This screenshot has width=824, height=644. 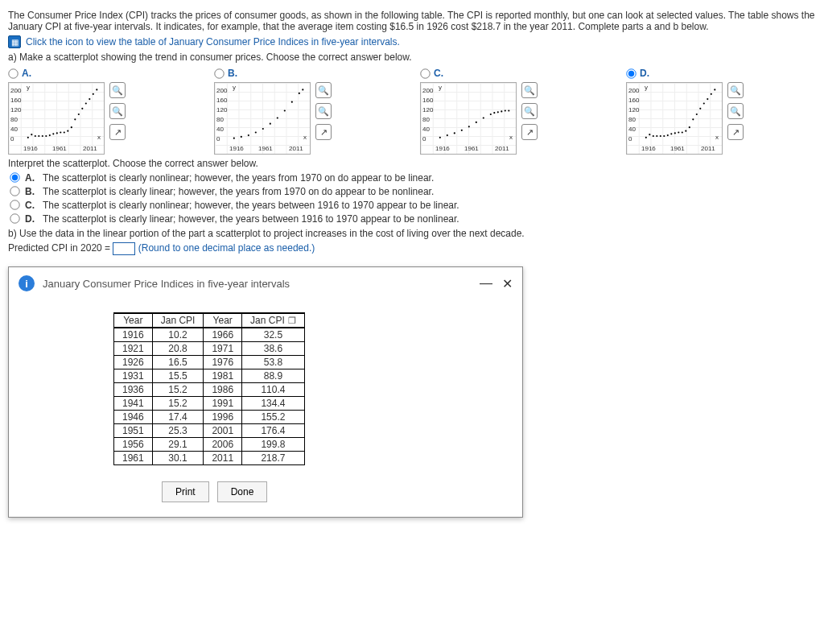 What do you see at coordinates (425, 73) in the screenshot?
I see `option-c-radio` at bounding box center [425, 73].